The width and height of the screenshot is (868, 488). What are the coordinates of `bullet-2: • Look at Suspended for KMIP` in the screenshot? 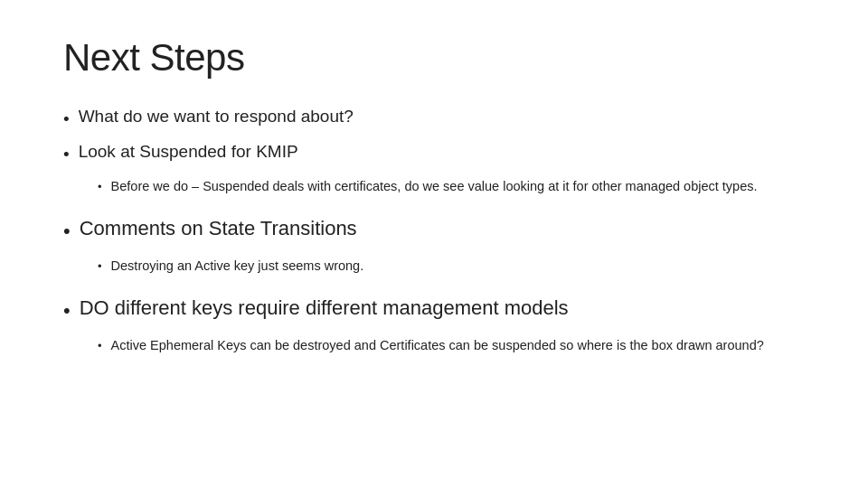 It's located at (439, 154).